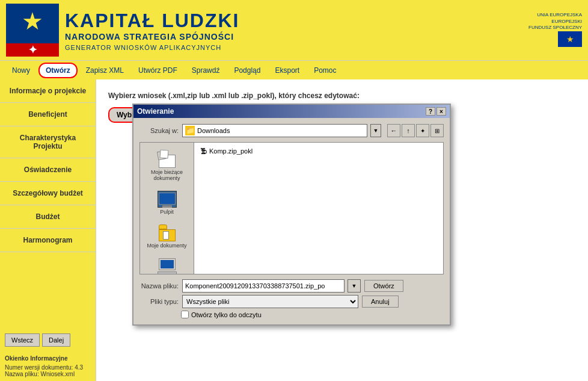 This screenshot has height=381, width=588. Describe the element at coordinates (190, 131) in the screenshot. I see `folder-icon: 📁` at that location.